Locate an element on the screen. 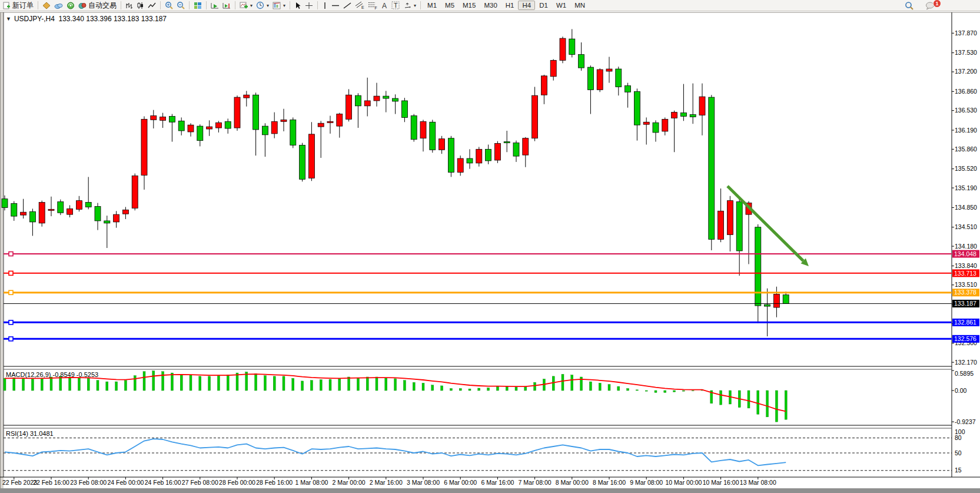 This screenshot has width=980, height=493. horizontal-line-button is located at coordinates (335, 6).